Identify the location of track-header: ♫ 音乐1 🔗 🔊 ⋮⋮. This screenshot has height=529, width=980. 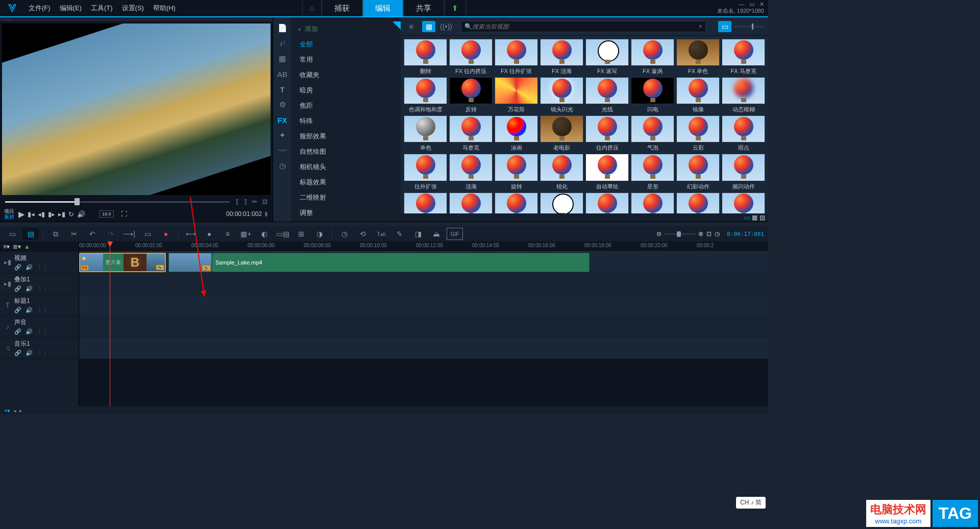
(39, 348).